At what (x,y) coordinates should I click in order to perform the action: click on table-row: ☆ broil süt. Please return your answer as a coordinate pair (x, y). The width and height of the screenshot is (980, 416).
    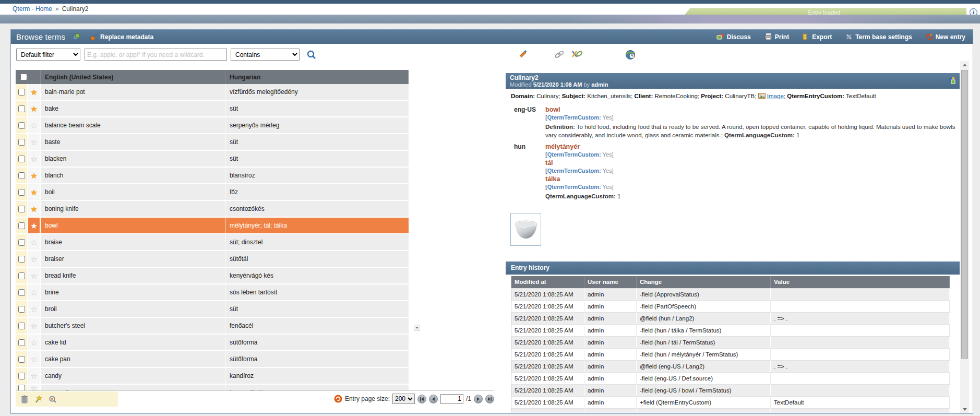
    Looking at the image, I should click on (212, 310).